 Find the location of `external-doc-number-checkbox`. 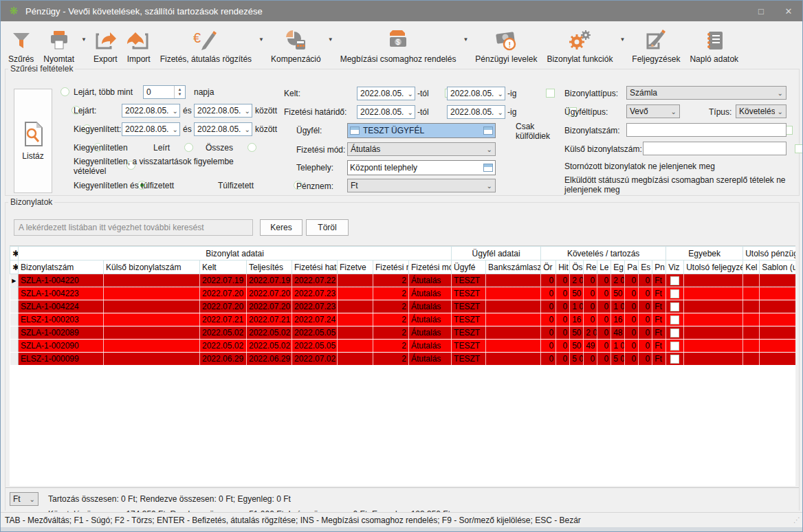

external-doc-number-checkbox is located at coordinates (799, 148).